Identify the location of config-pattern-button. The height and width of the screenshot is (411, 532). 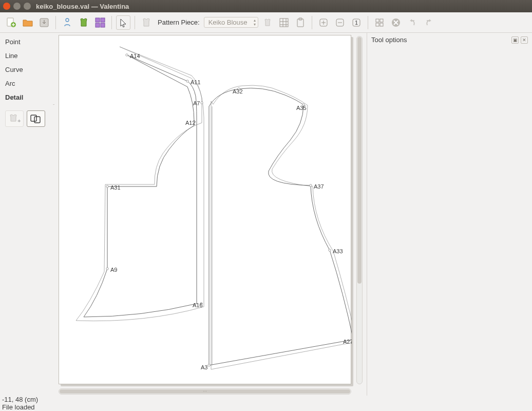
(268, 23).